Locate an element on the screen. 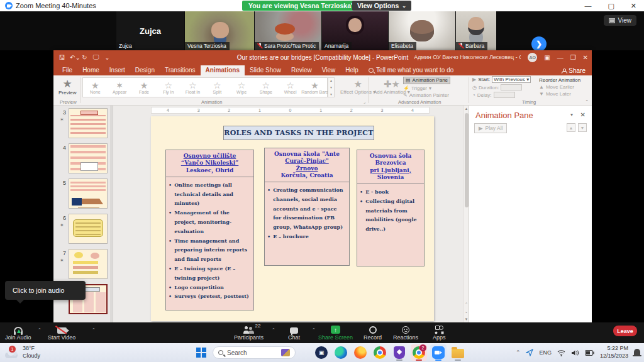  thumbnail-scrollbar is located at coordinates (111, 214).